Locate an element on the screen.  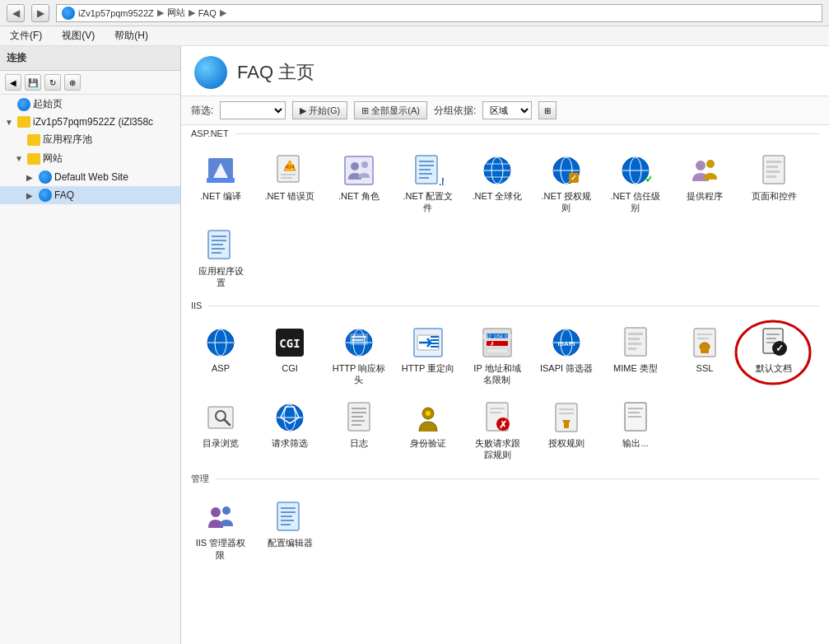
view-toggle-button: ⊞ is located at coordinates (547, 110).